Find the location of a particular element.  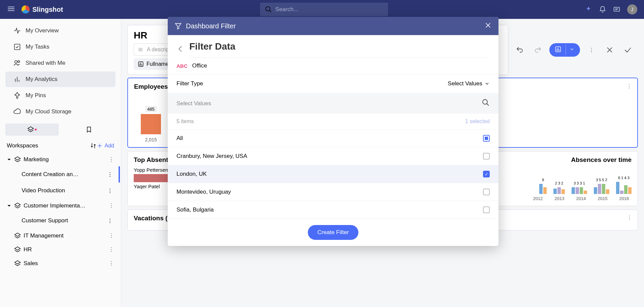

menu-icon is located at coordinates (11, 9).